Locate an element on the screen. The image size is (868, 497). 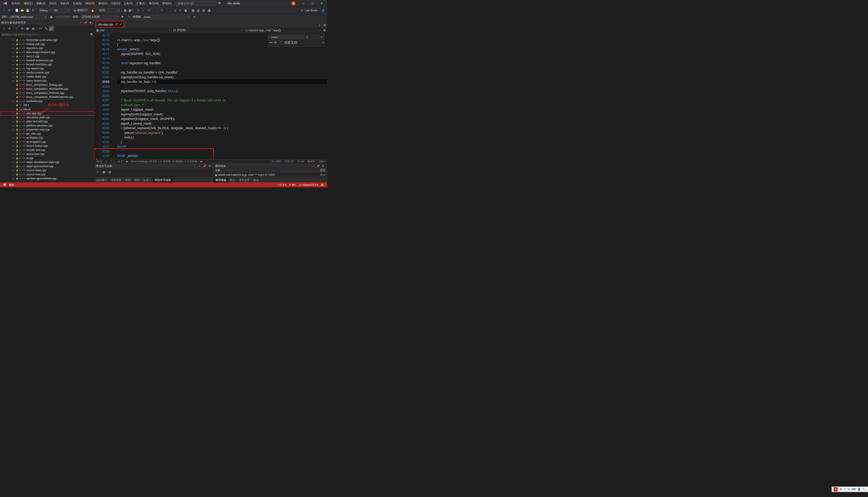
menu-item: 扩展(X) is located at coordinates (141, 3).